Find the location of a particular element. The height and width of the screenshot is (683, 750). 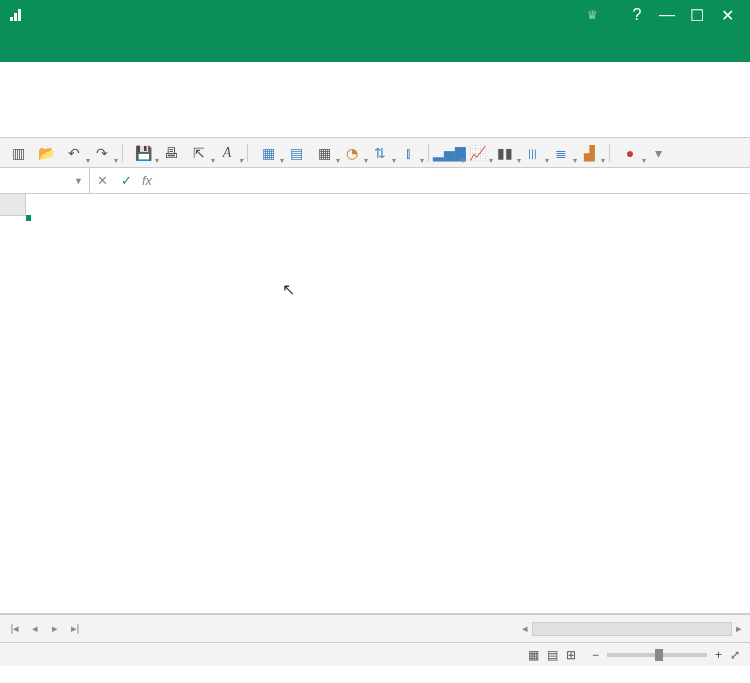

style-button: ▤ is located at coordinates (296, 153).